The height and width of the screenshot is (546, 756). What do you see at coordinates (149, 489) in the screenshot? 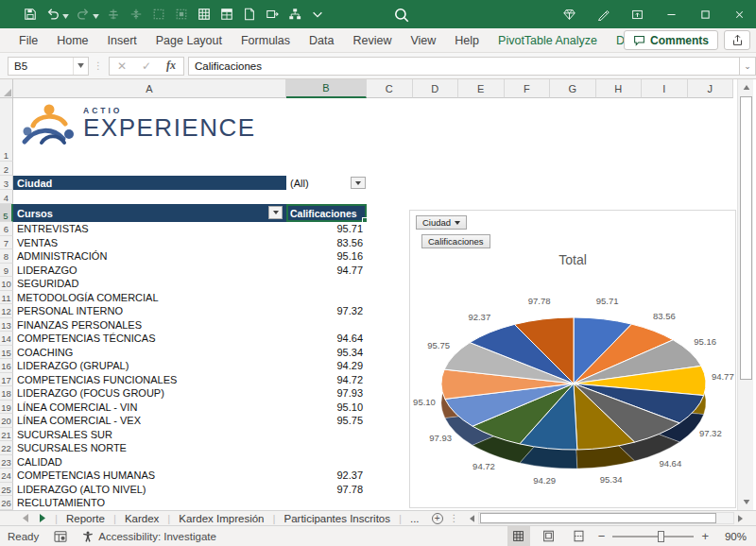
I see `course-name-cell: LIDERAZGO (ALTO NIVEL)` at bounding box center [149, 489].